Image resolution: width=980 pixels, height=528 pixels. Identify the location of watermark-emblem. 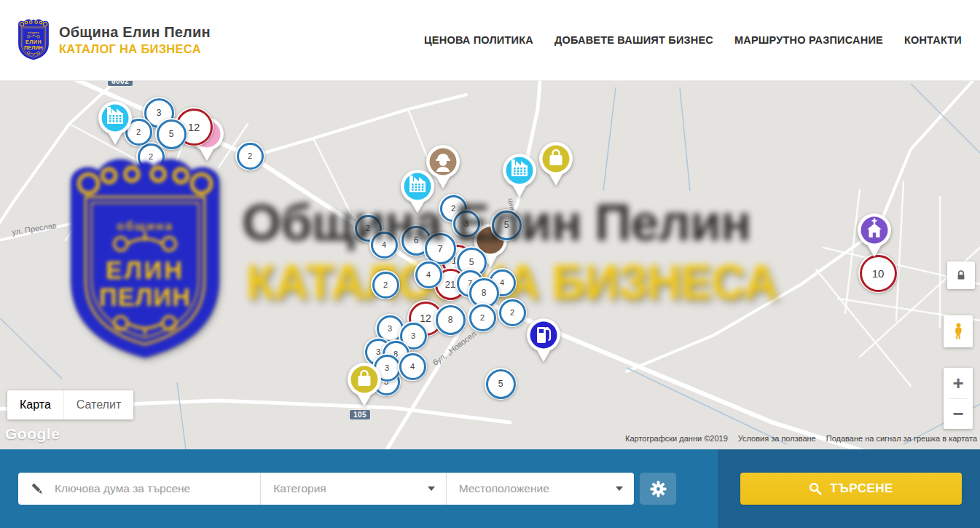
(145, 259).